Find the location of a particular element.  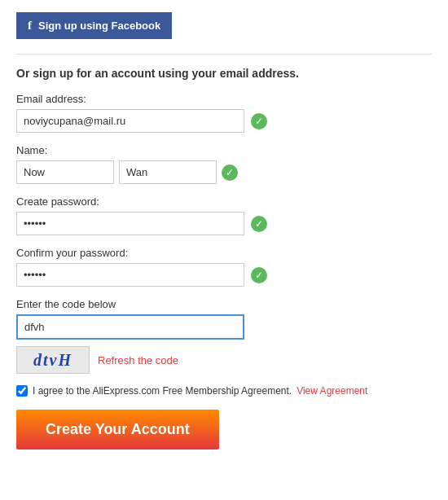

facebook-button-label: Sign up using Facebook is located at coordinates (99, 26).